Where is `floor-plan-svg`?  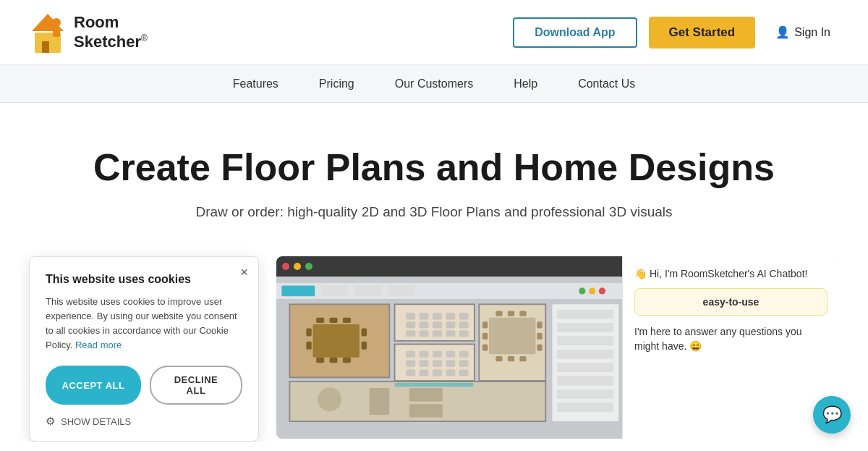
floor-plan-svg is located at coordinates (449, 356).